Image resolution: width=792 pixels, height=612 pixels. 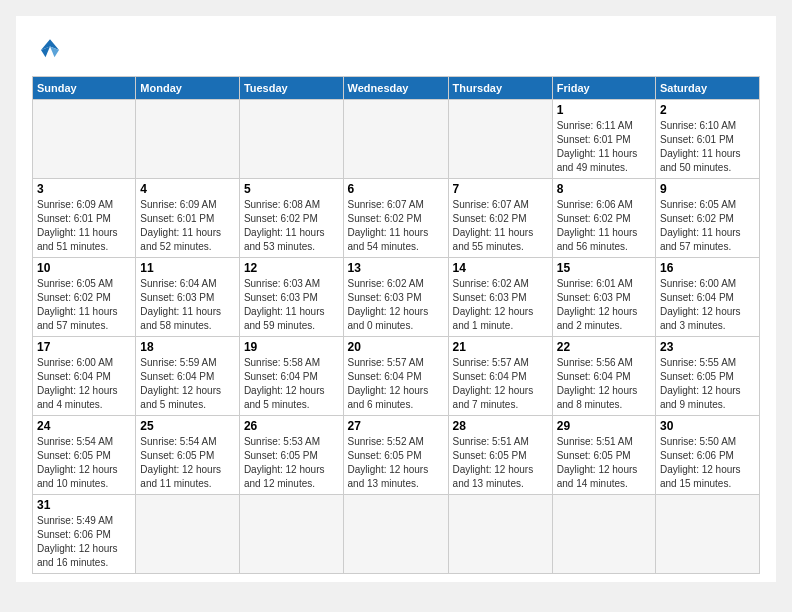 I want to click on day-info: Sunrise: 6:07 AM Sunset: 6:02 PM Dayligh…, so click(x=500, y=226).